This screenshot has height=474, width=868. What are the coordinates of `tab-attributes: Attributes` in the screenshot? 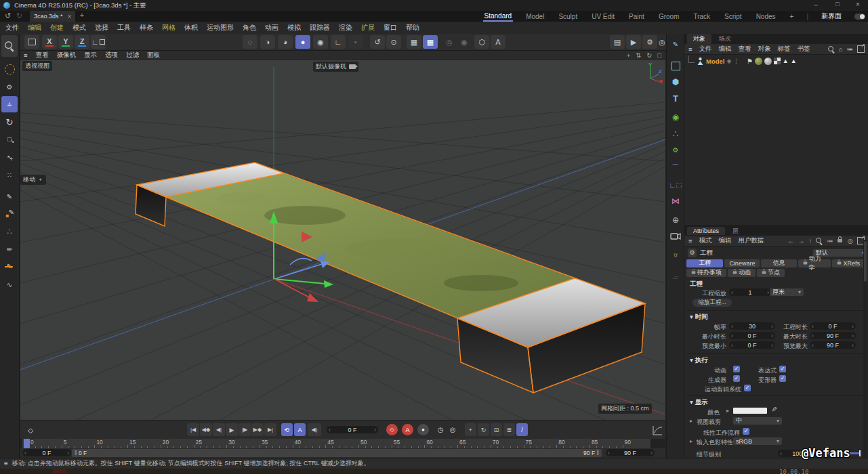 It's located at (706, 231).